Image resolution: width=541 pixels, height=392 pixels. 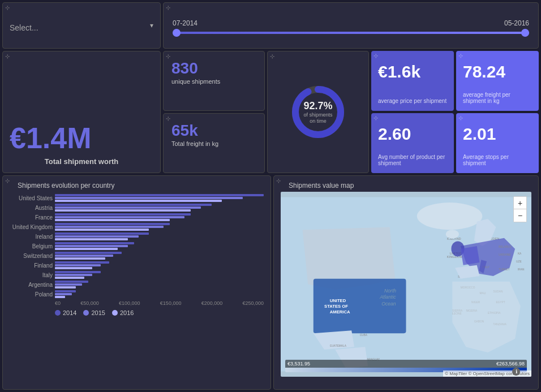 I want to click on avg-price-tile: ⊹ €1.6k average price per shipment, so click(x=413, y=81).